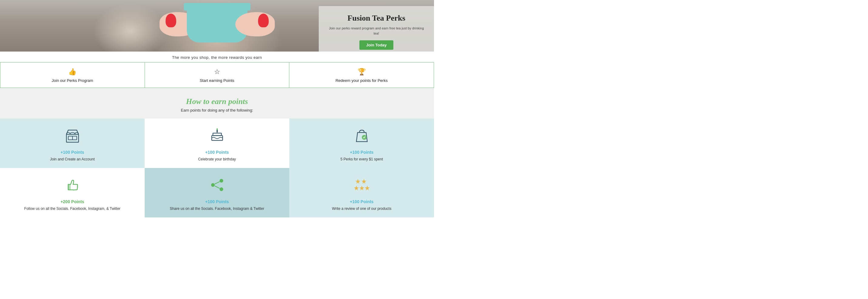  I want to click on earn-card-review: +100 Points Write a review of one of our…, so click(362, 193).